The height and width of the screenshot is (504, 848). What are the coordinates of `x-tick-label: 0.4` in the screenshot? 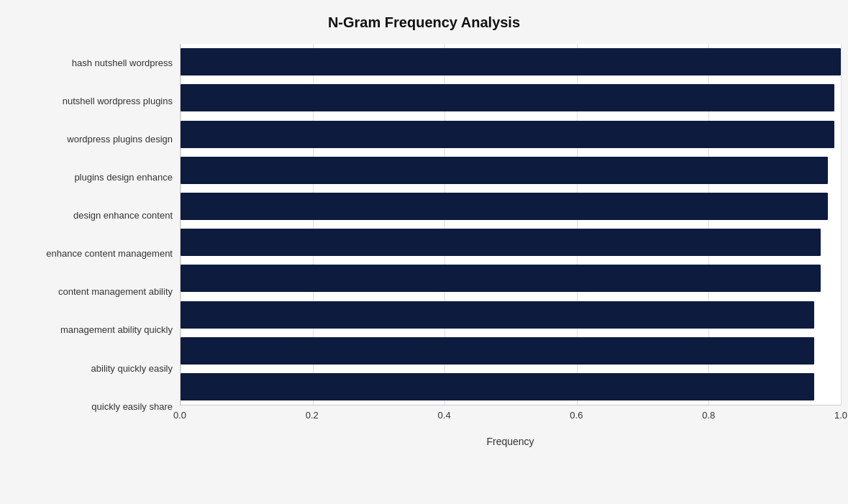 It's located at (444, 416).